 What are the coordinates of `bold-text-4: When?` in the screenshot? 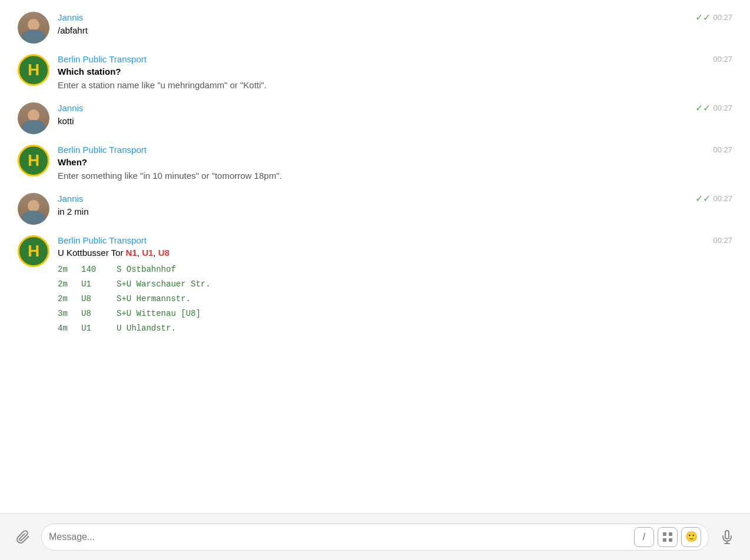 It's located at (72, 162).